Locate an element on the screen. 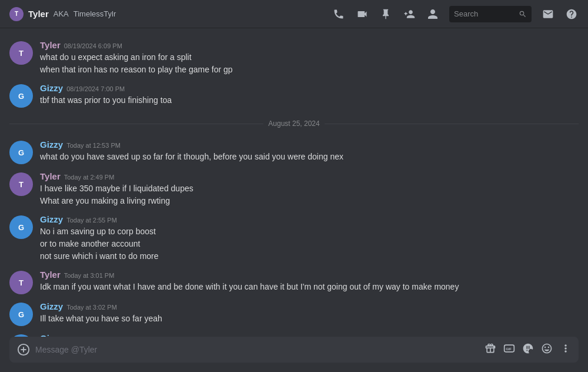  bottom-bar: GIF is located at coordinates (294, 350).